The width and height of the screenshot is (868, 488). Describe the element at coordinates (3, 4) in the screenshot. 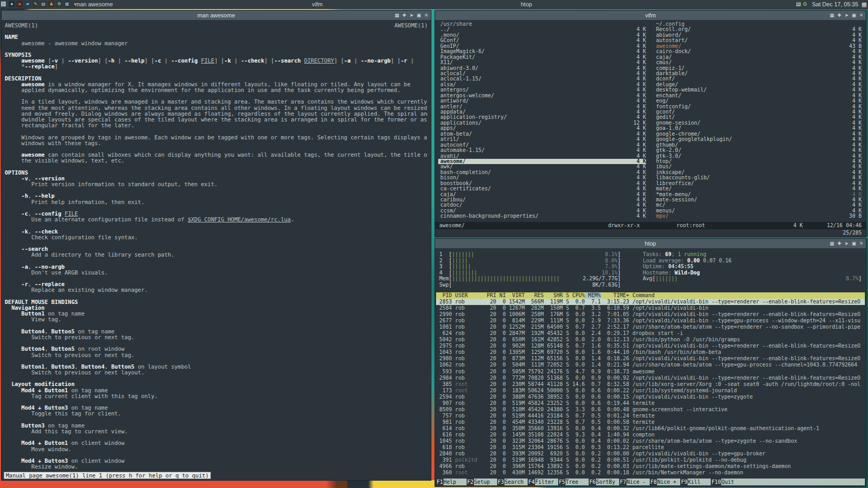

I see `tag-indicator` at that location.